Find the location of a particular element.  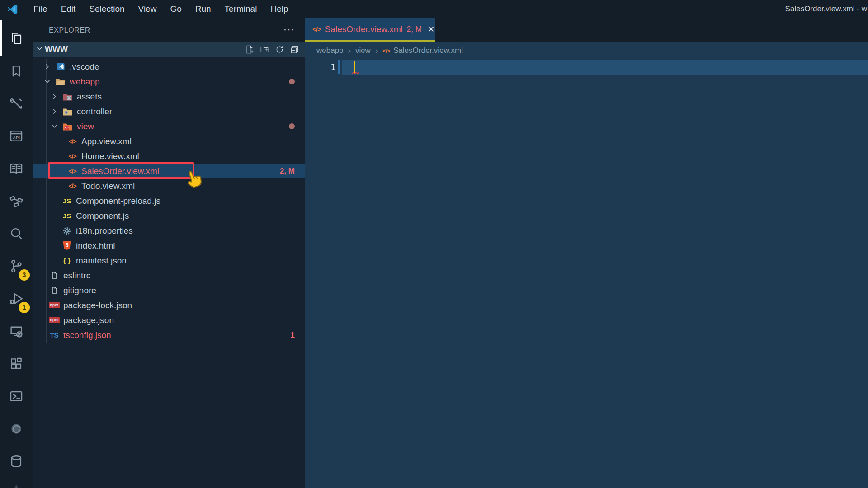

modified-dot is located at coordinates (292, 81).